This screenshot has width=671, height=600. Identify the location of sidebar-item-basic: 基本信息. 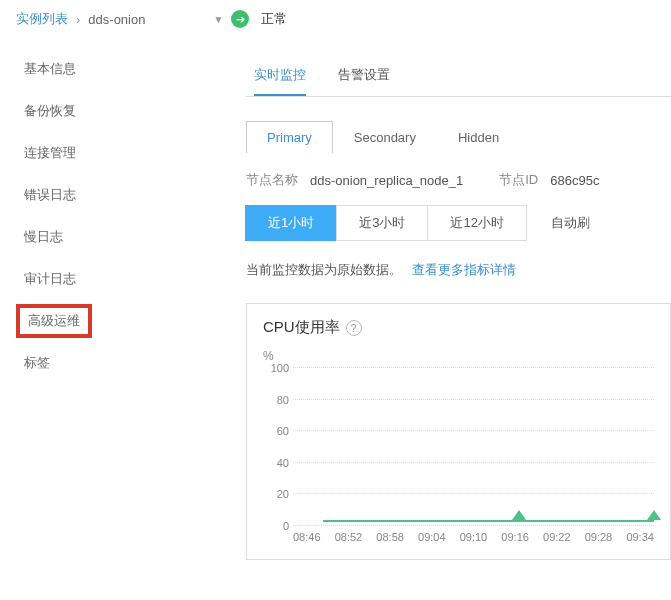
(115, 69).